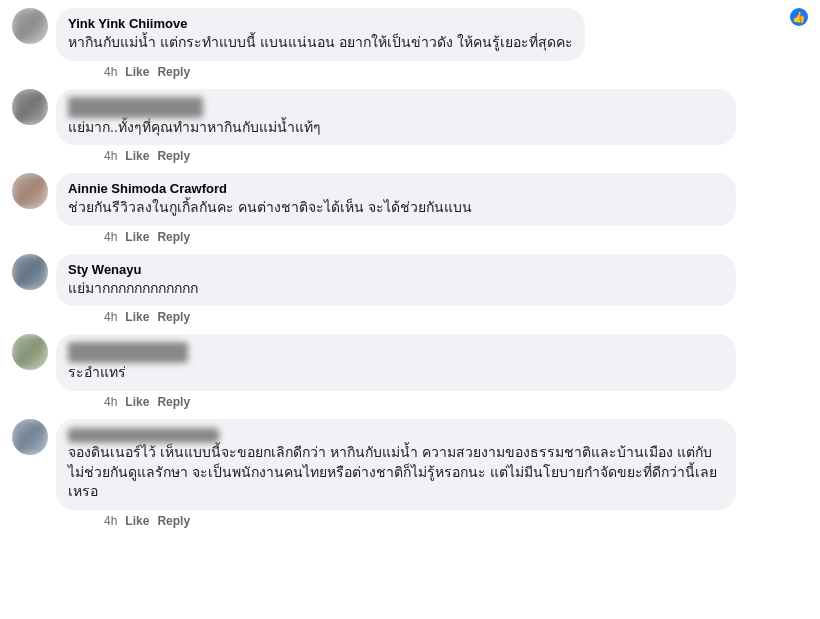 This screenshot has height=619, width=820. I want to click on comment-item: แบน Nonthathipบทเบน แย่มาก..ทั้งๆที่คุณท…, so click(410, 126).